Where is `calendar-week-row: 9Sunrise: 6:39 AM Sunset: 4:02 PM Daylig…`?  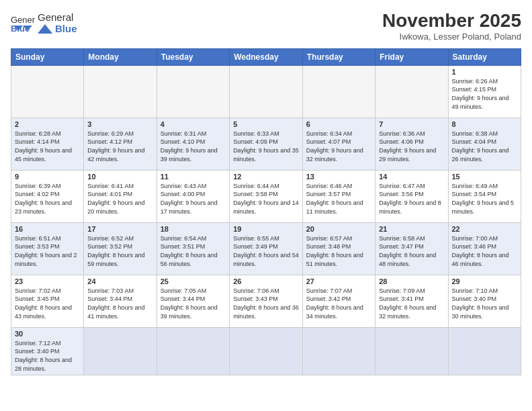
calendar-week-row: 9Sunrise: 6:39 AM Sunset: 4:02 PM Daylig… is located at coordinates (266, 196).